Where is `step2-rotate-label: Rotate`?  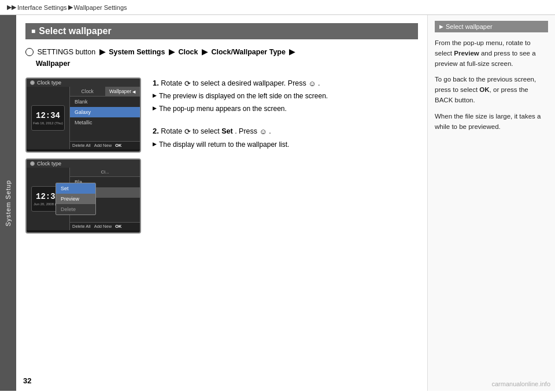
step2-rotate-label: Rotate is located at coordinates (171, 131).